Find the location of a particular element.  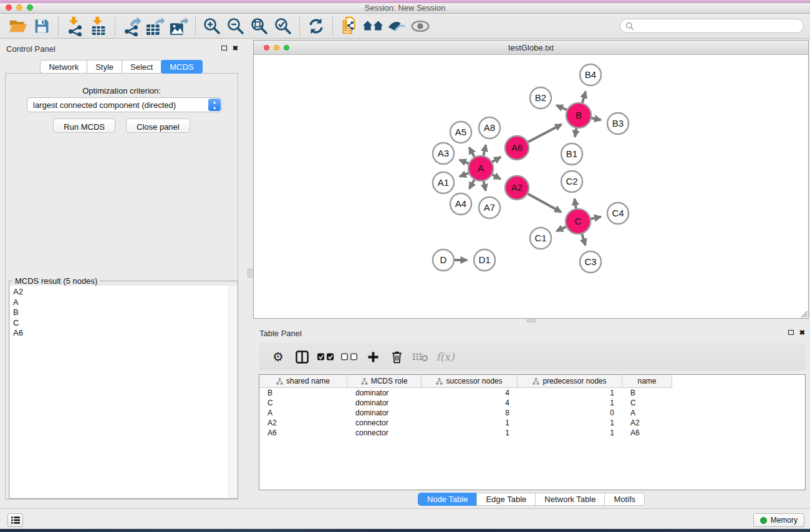

mcds-result-item: A2 is located at coordinates (121, 292).